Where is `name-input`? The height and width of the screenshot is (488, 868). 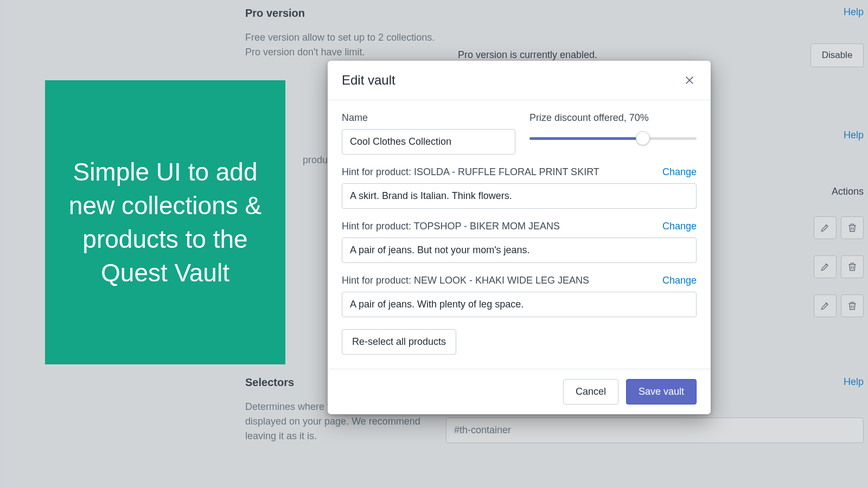 name-input is located at coordinates (429, 142).